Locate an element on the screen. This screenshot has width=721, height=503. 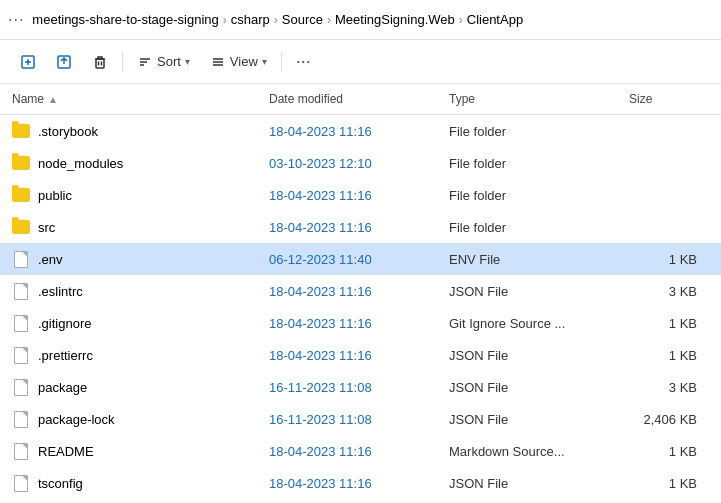
file-type: ENV File is located at coordinates (539, 260).